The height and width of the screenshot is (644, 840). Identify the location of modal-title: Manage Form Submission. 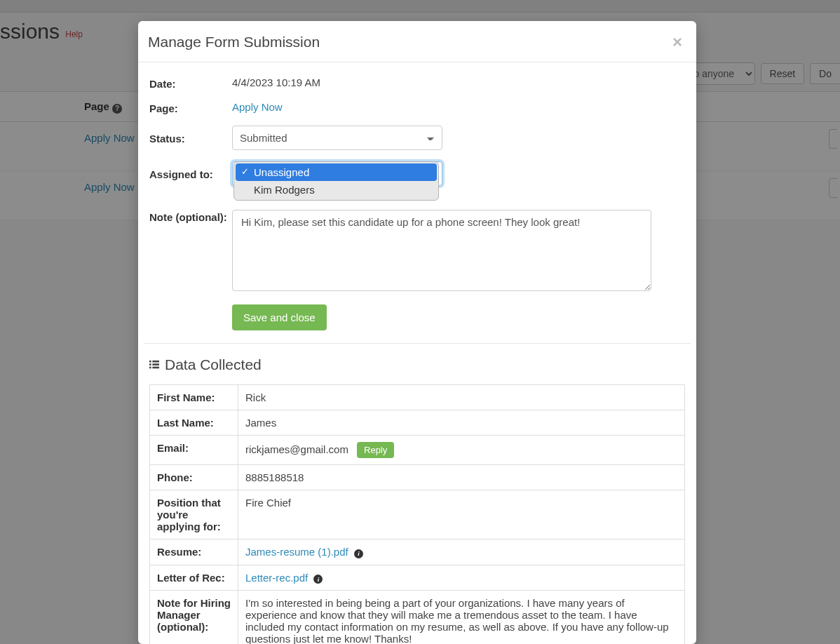
(234, 42).